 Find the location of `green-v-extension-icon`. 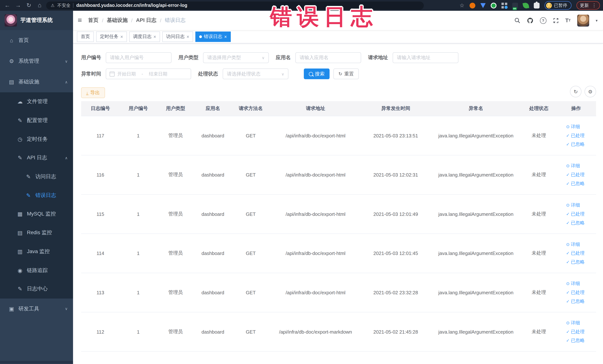

green-v-extension-icon is located at coordinates (493, 5).